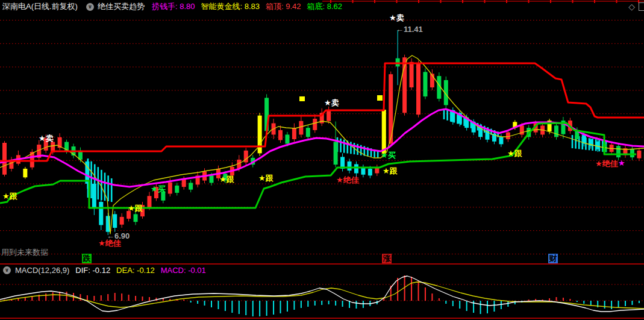  What do you see at coordinates (325, 7) in the screenshot?
I see `indicator-field: 箱底: 8.62` at bounding box center [325, 7].